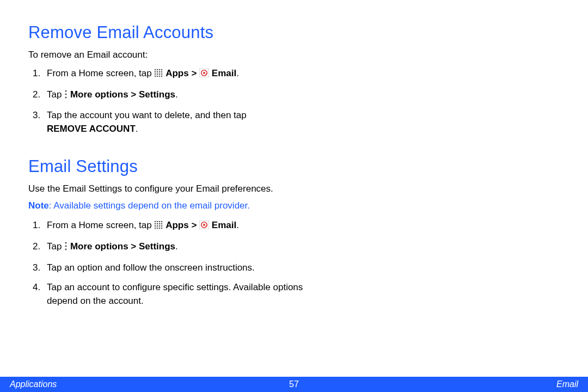  Describe the element at coordinates (91, 128) in the screenshot. I see `remove-account-label: REMOVE ACCOUNT` at that location.